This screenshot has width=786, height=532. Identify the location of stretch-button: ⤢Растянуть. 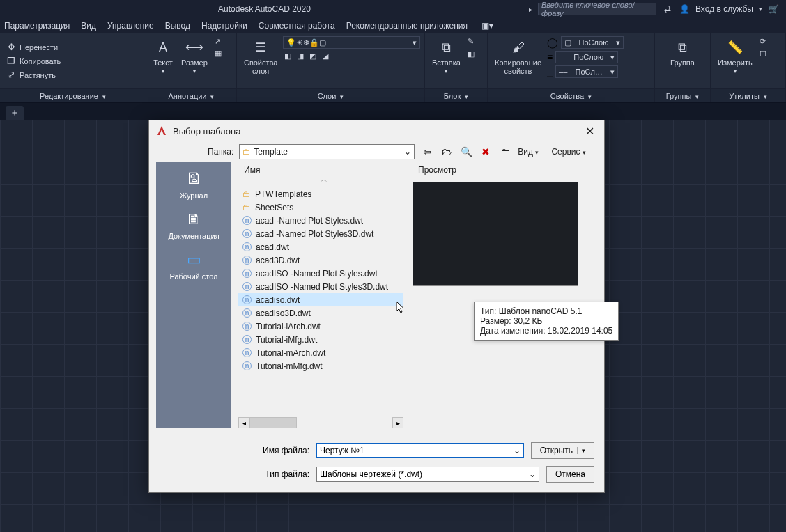
(31, 75).